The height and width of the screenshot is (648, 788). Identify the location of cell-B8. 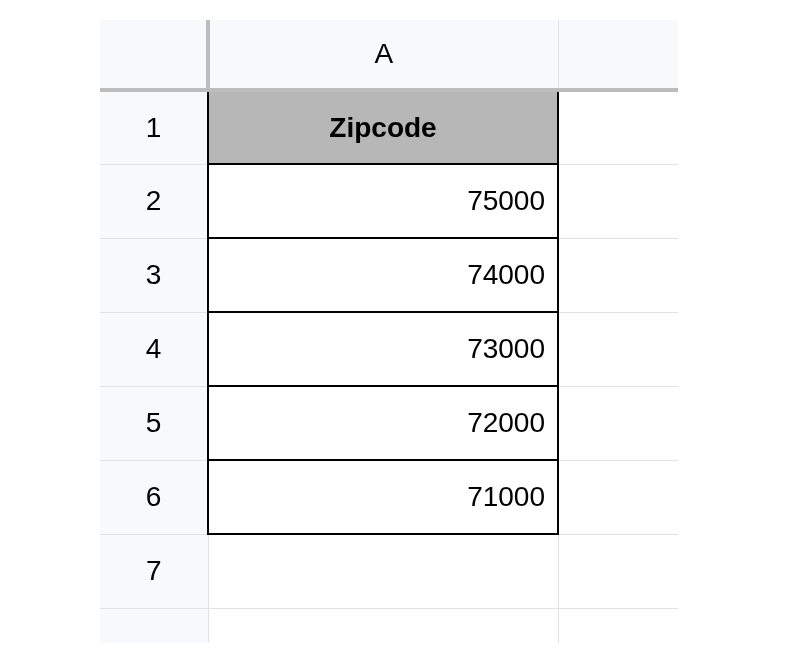
(618, 626).